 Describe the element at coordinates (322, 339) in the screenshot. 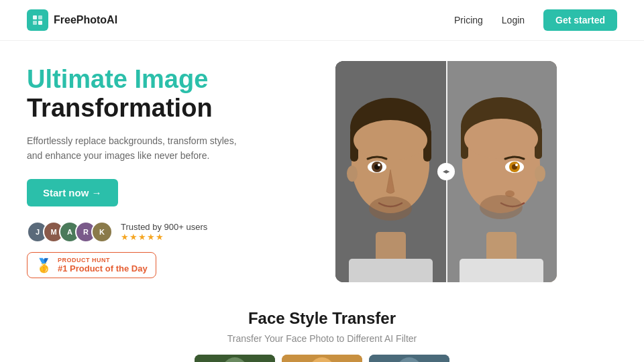

I see `feature-subtitle: Transfer Your Face Photo to Different AI…` at that location.